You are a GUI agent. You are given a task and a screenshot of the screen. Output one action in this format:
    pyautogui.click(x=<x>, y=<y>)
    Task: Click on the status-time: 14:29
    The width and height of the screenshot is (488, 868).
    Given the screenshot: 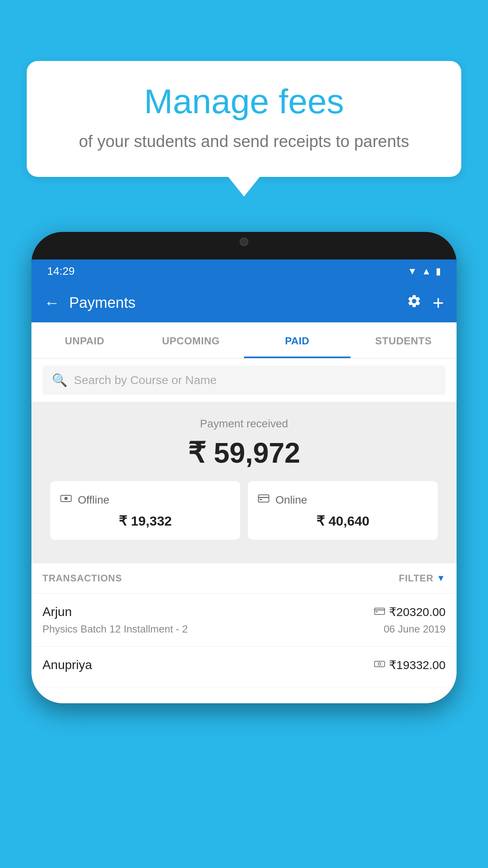 What is the action you would take?
    pyautogui.click(x=61, y=271)
    